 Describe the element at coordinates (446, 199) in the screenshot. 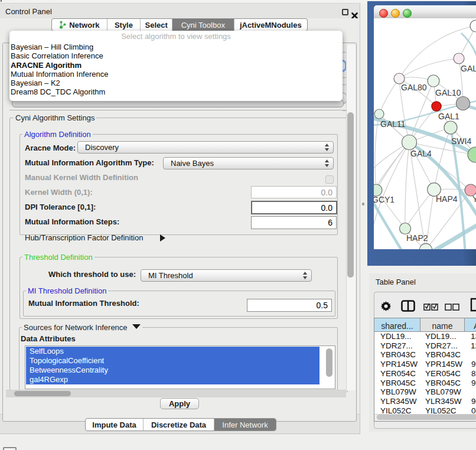

I see `svg-text: HAP4` at that location.